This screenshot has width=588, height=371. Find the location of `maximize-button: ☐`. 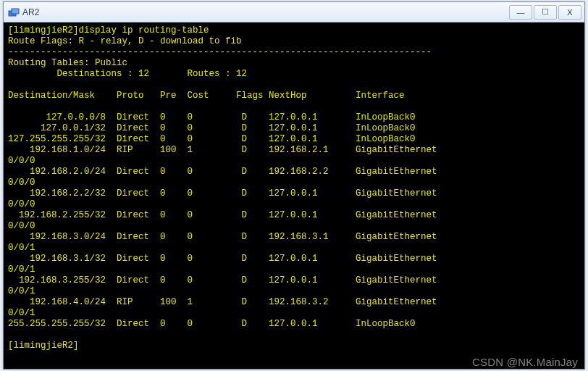

maximize-button: ☐ is located at coordinates (545, 12).